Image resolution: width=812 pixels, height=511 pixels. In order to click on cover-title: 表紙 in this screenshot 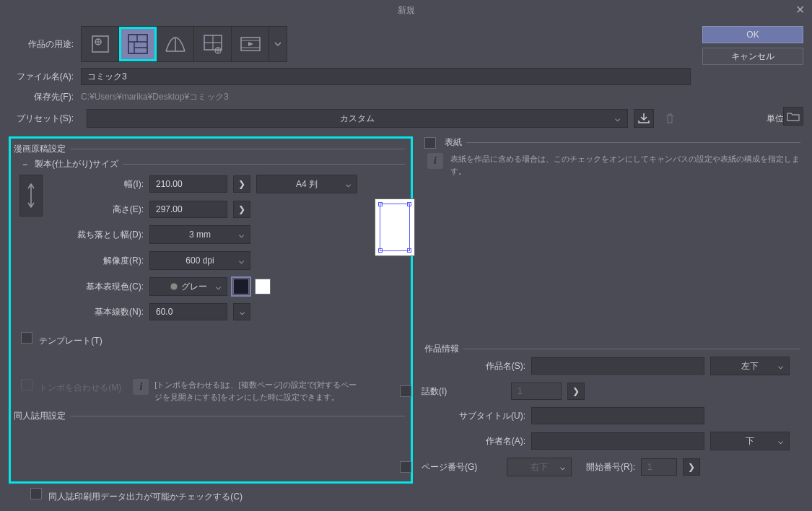, I will do `click(453, 143)`.